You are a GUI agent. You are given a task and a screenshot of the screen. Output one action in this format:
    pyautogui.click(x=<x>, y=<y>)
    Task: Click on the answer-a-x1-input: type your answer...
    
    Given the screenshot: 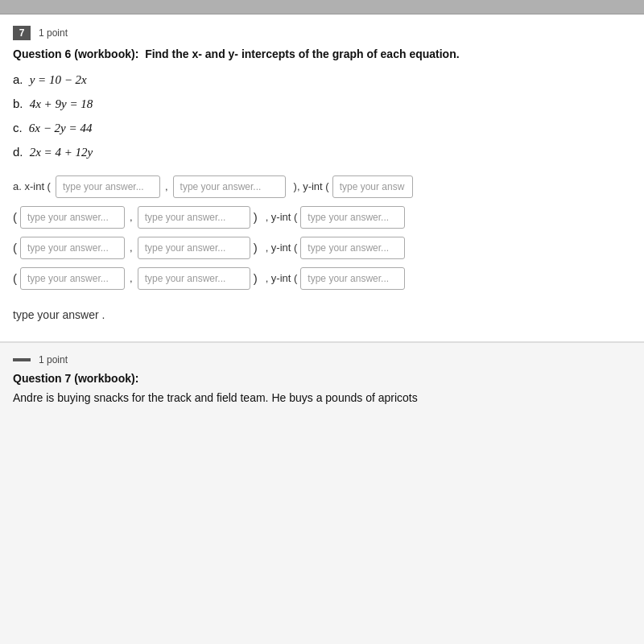 What is the action you would take?
    pyautogui.click(x=108, y=187)
    